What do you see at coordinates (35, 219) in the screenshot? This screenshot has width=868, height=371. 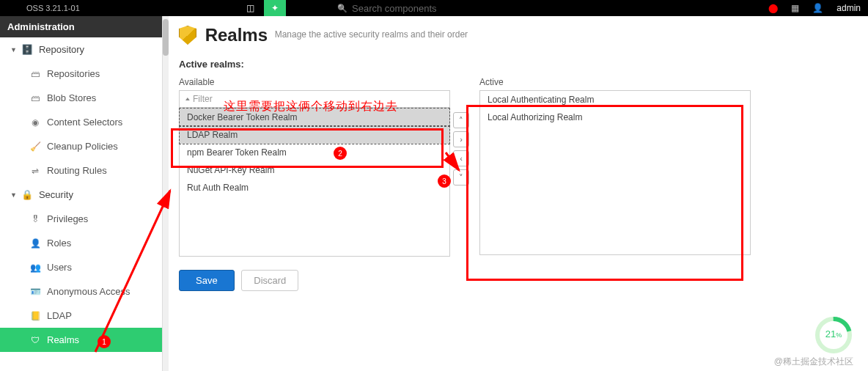 I see `badge-icon: 🎖` at bounding box center [35, 219].